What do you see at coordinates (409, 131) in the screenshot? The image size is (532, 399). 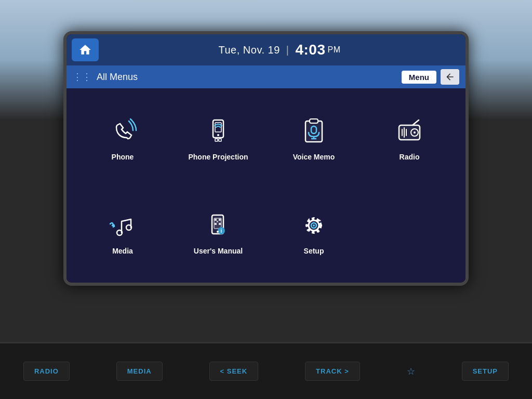 I see `radio-icon` at bounding box center [409, 131].